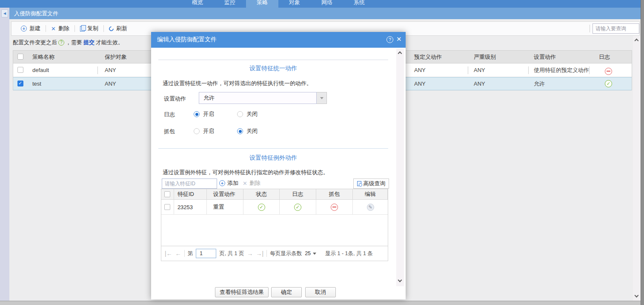 This screenshot has height=305, width=644. I want to click on nav-tab-policy: 策略, so click(262, 4).